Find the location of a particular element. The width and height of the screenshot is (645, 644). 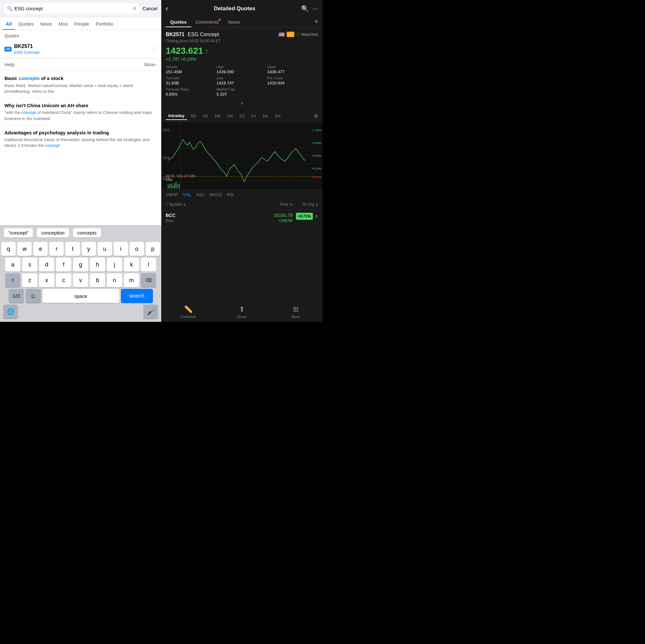

quote-item-bk2571: US BK2571 ESG Concept ♡ is located at coordinates (81, 49).